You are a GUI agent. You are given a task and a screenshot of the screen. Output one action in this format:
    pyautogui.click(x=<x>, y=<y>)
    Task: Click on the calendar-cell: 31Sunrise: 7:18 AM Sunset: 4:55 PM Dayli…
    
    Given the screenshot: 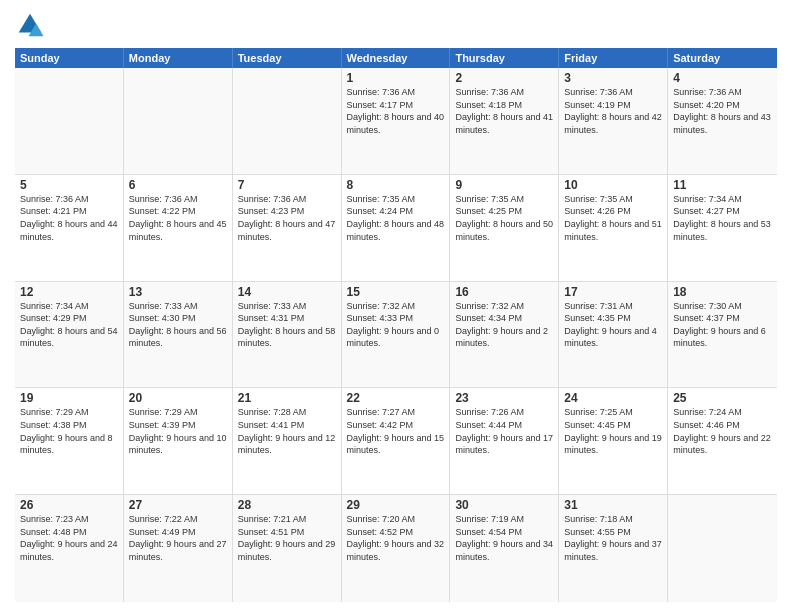 What is the action you would take?
    pyautogui.click(x=614, y=548)
    